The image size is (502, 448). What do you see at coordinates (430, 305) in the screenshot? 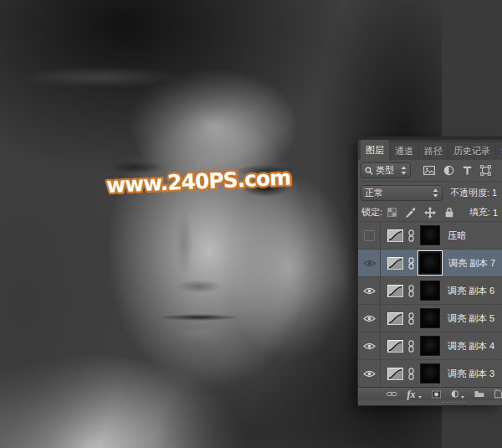
I see `layer-list: 压暗` at bounding box center [430, 305].